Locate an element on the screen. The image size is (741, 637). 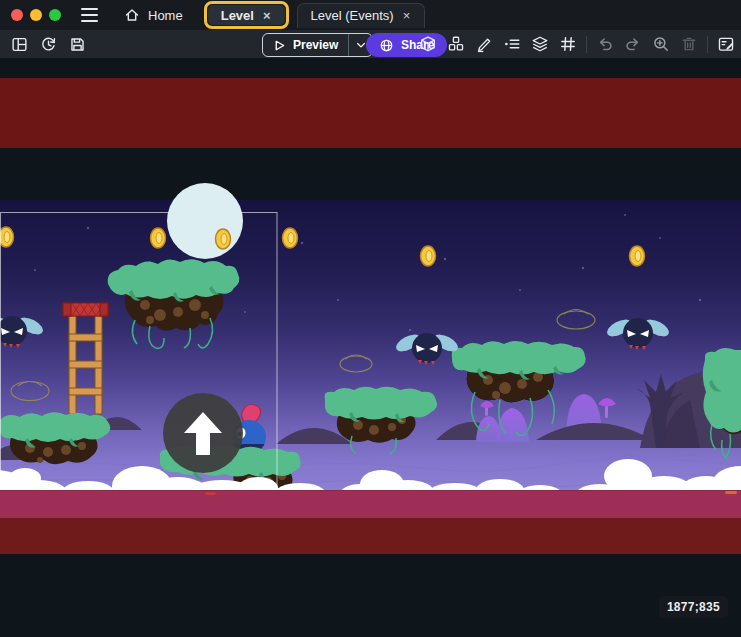
pencil-icon is located at coordinates (484, 44).